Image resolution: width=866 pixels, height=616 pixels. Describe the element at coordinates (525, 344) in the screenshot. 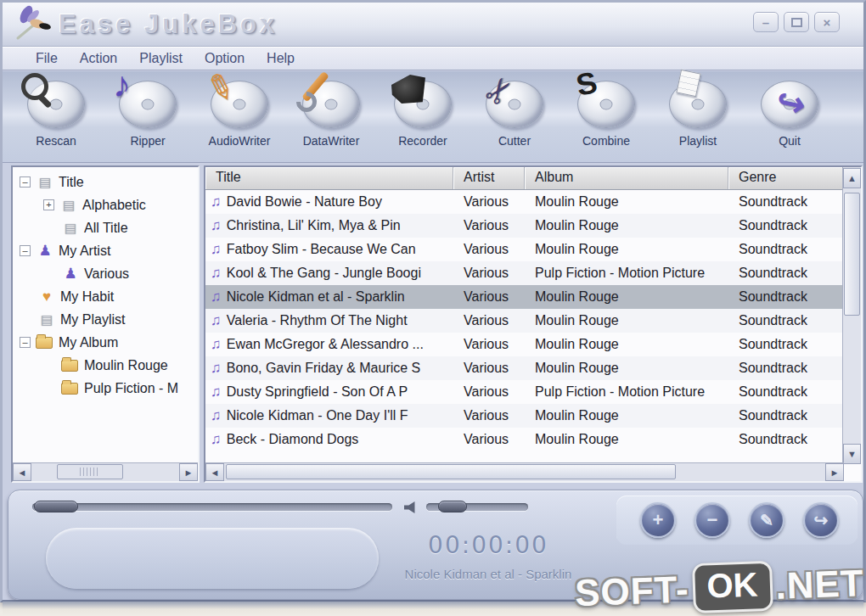

I see `table-row: ♫Ewan McGregor & Alessandro ... Various …` at that location.